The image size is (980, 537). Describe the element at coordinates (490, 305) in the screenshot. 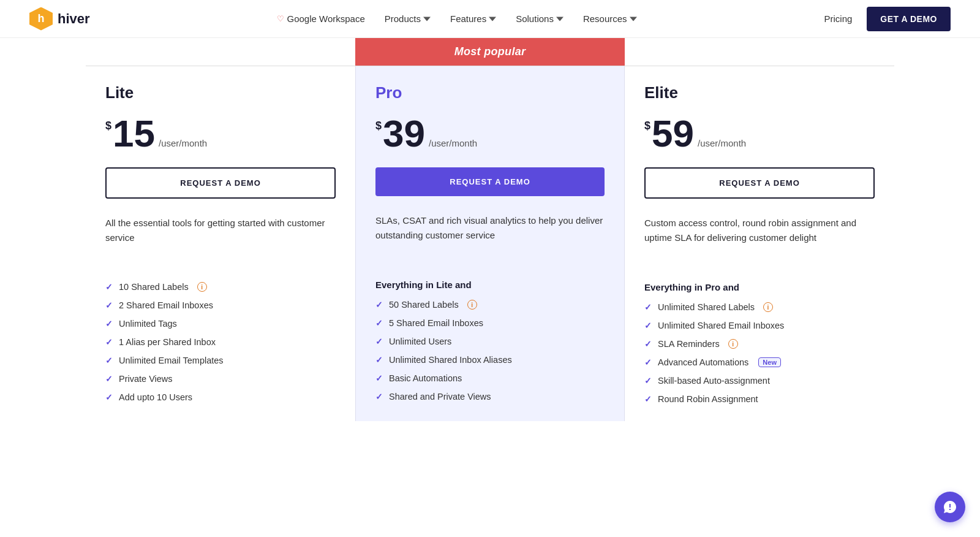

I see `feature-item: ✓ 50 Shared Labels i` at that location.